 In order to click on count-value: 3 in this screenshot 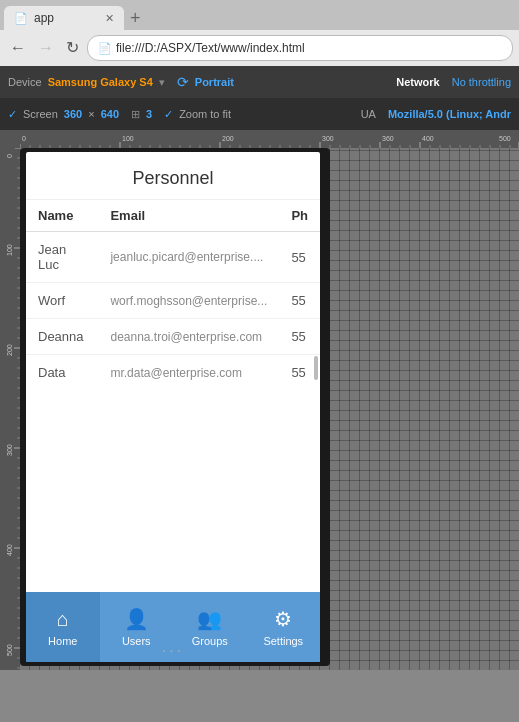, I will do `click(149, 114)`.